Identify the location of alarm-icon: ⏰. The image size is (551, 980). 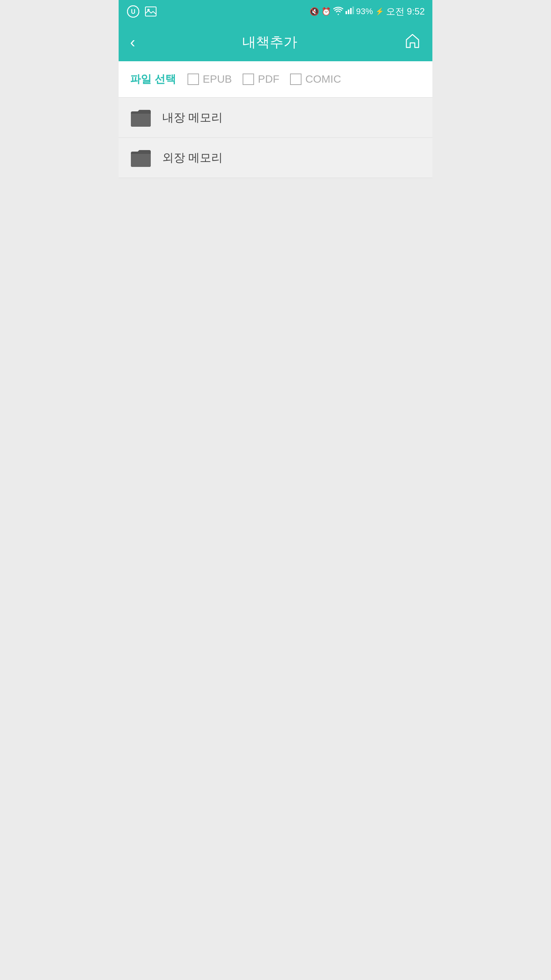
(326, 11).